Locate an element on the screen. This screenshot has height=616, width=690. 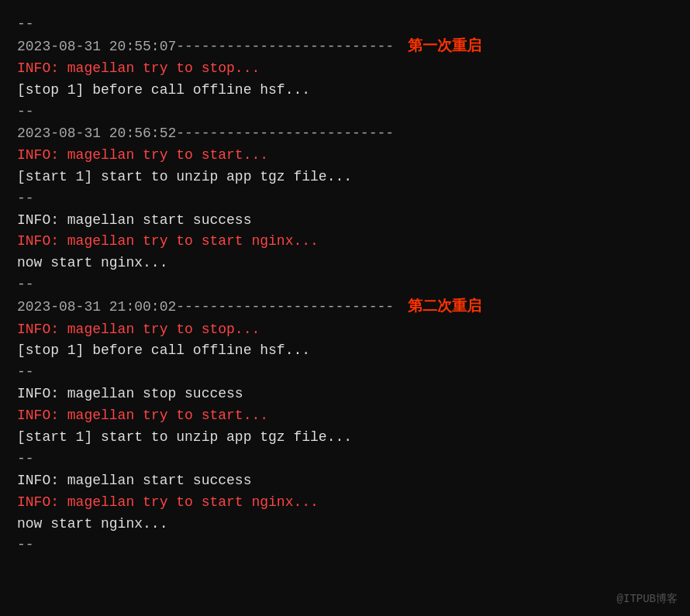
terminal-line: 2023-08-31 20:56:52---------------------… is located at coordinates (345, 134).